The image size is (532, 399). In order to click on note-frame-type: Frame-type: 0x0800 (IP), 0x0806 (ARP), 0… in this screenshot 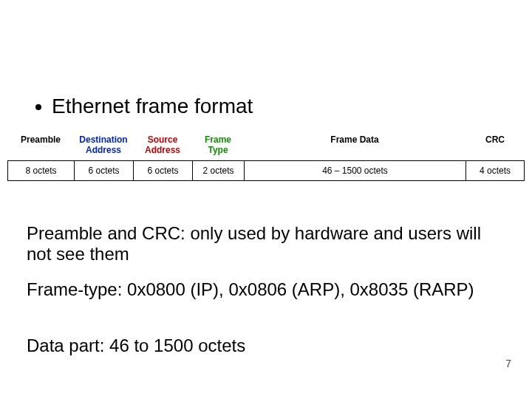, I will do `click(257, 290)`.